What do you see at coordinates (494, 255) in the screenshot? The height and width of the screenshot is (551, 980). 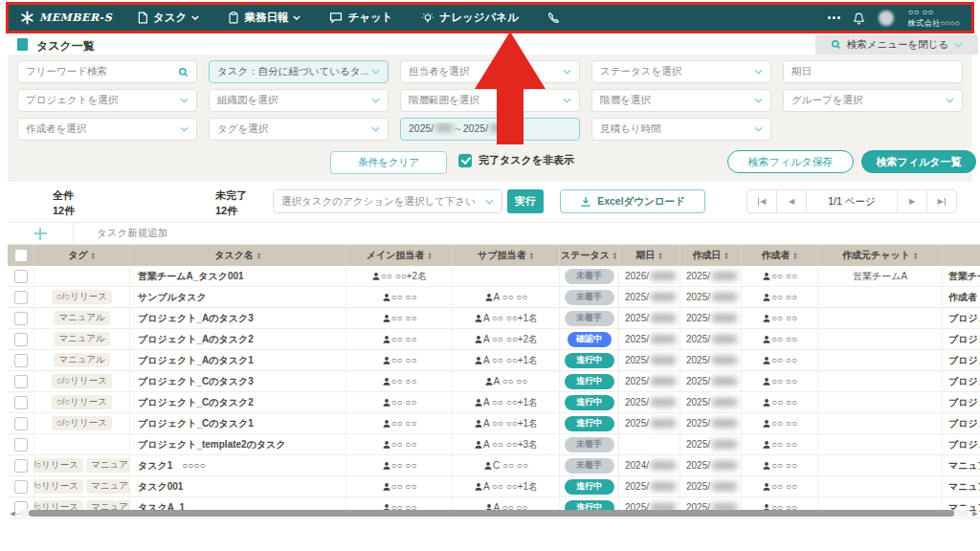 I see `task-table-header: タグ▲▼タスク名▲▼メイン担当者▲▼サブ担当者▲▼ステータス▲▼期日▲▼作成日▲…` at bounding box center [494, 255].